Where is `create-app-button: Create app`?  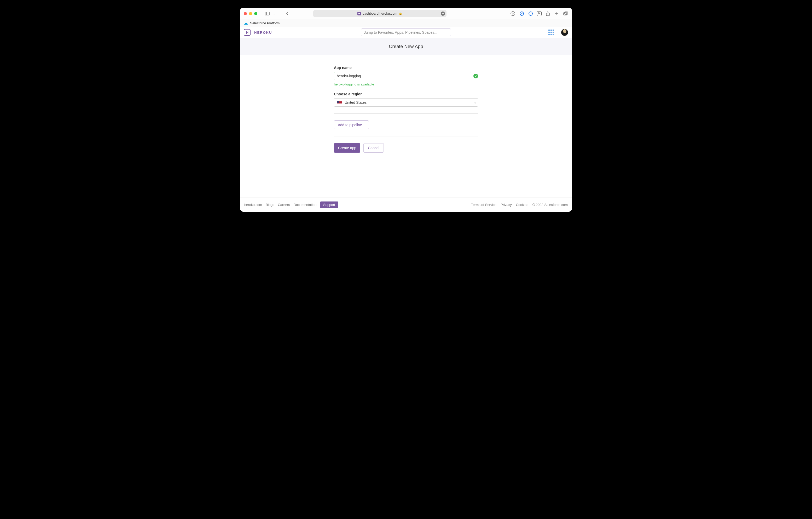
create-app-button: Create app is located at coordinates (347, 148).